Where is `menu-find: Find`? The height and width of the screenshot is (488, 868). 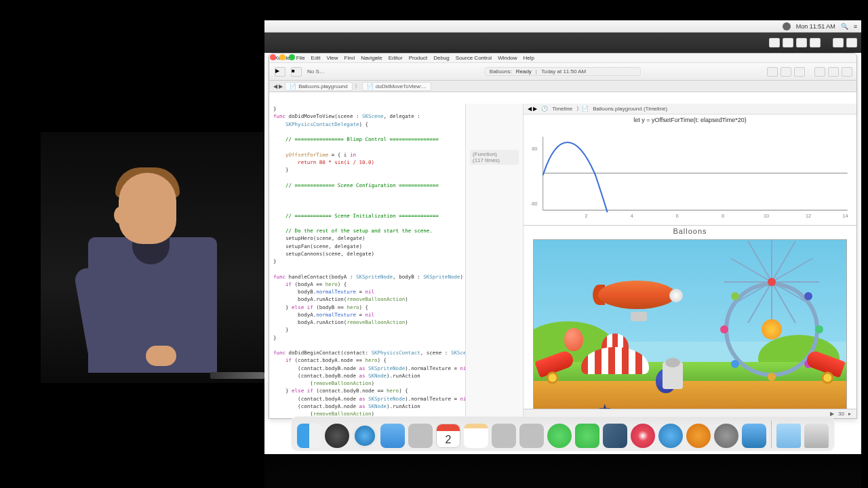
menu-find: Find is located at coordinates (350, 58).